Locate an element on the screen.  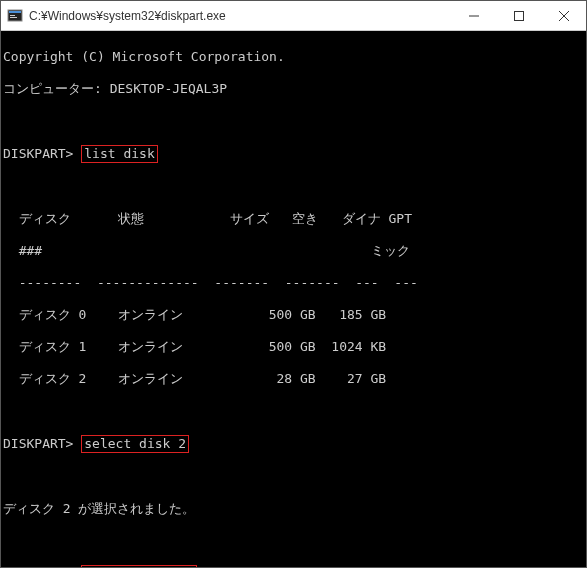
disk-header-1: ディスク 状態 サイズ 空き ダイナ GPT is located at coordinates (294, 219).